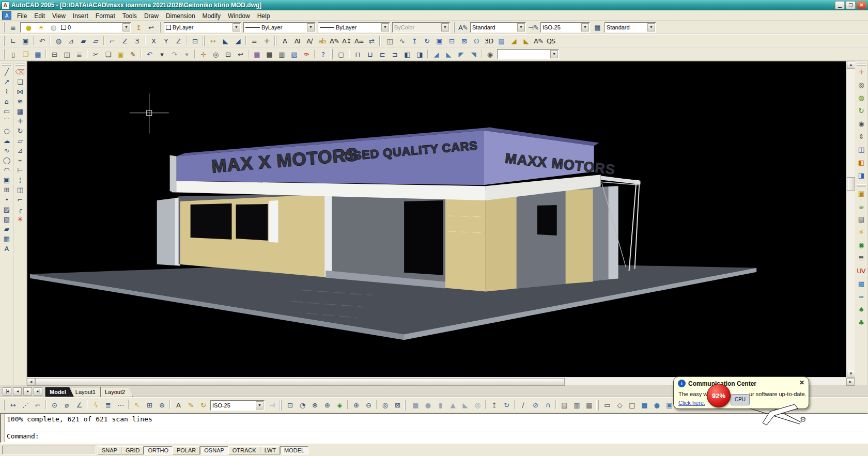 The image size is (868, 456). I want to click on adjust-distance-icon: ⇕, so click(861, 136).